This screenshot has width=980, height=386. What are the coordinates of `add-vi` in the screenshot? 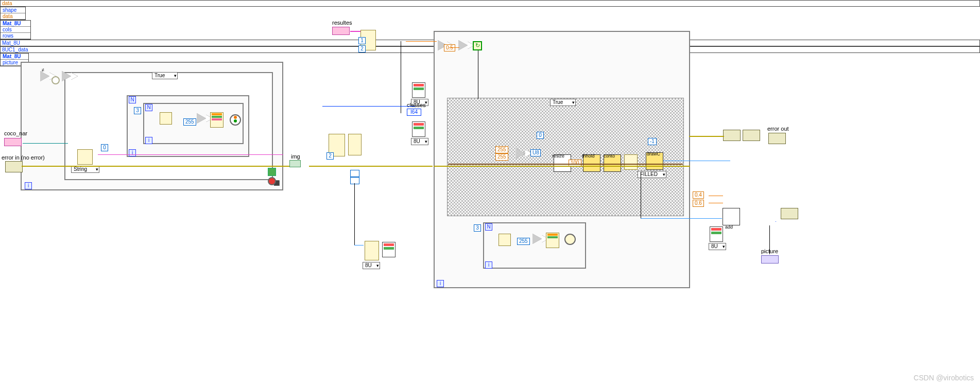 It's located at (731, 217).